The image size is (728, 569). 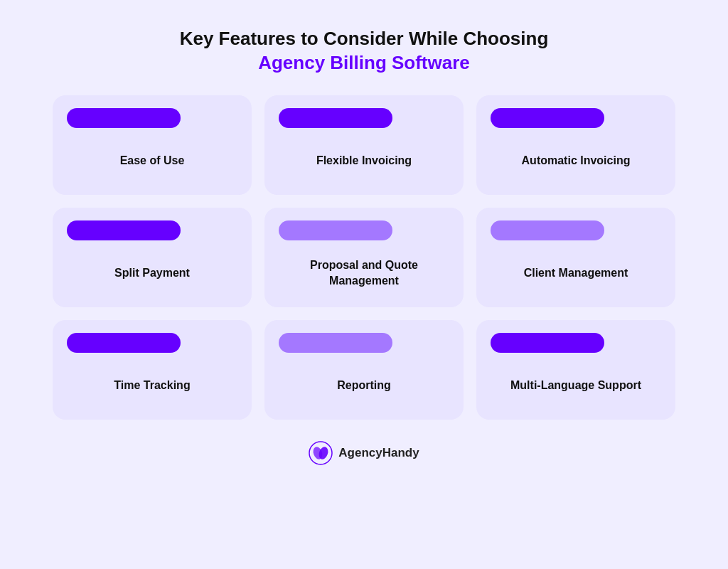 I want to click on card-label: Reporting, so click(x=364, y=385).